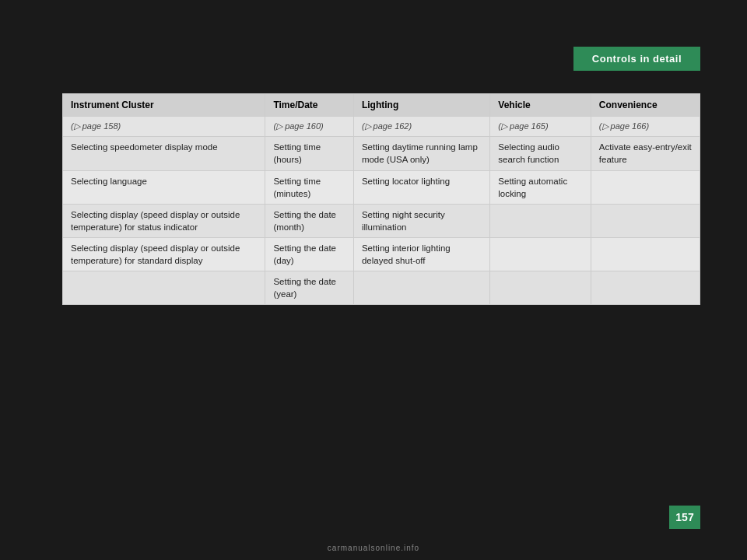 This screenshot has width=747, height=560. I want to click on vehicle-row3, so click(541, 221).